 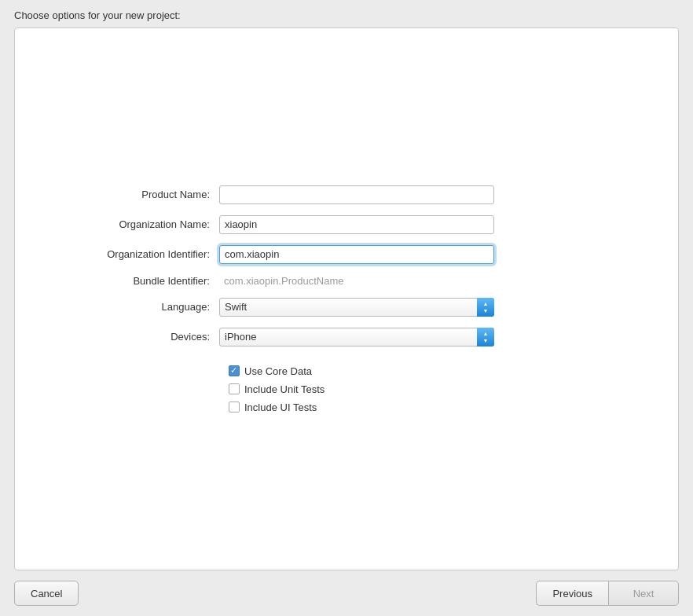 What do you see at coordinates (430, 390) in the screenshot?
I see `checkbox-group: Use Core Data Include Unit Tests Include…` at bounding box center [430, 390].